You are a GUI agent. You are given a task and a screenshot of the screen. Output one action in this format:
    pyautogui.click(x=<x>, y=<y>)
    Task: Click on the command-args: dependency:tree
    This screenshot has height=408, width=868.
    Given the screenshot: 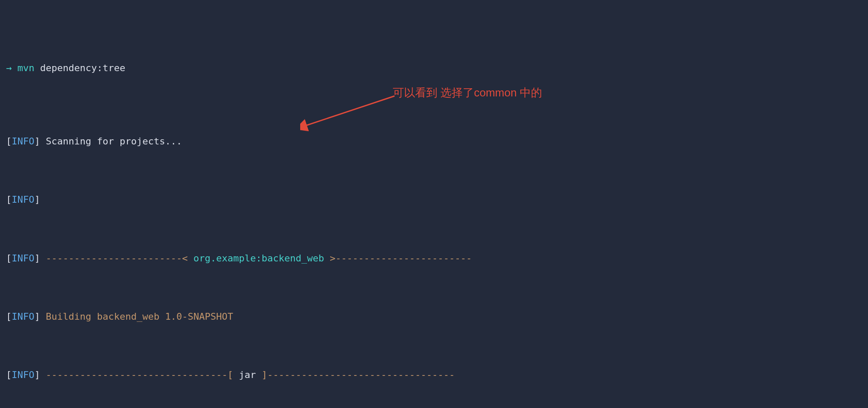 What is the action you would take?
    pyautogui.click(x=80, y=68)
    